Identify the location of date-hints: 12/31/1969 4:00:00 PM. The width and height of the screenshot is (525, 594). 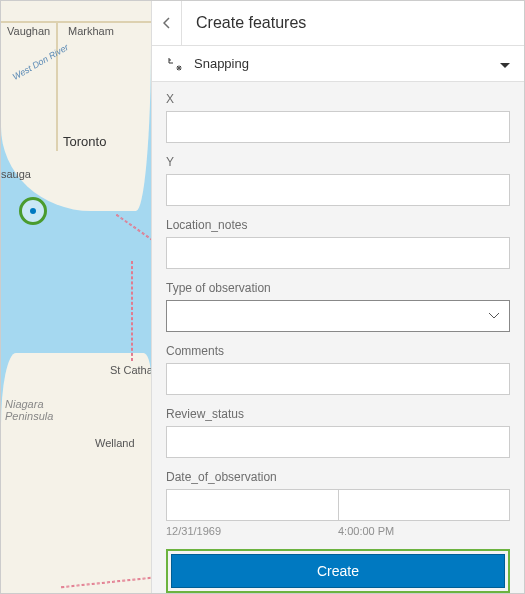
(338, 531).